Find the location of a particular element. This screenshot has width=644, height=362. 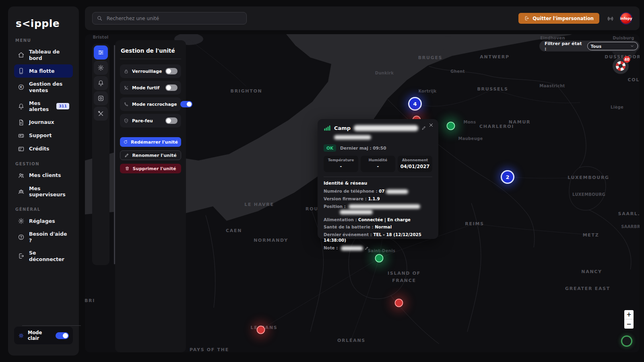

toggle-list: VerrouillageMode furtifMode raccrochageP… is located at coordinates (151, 96).